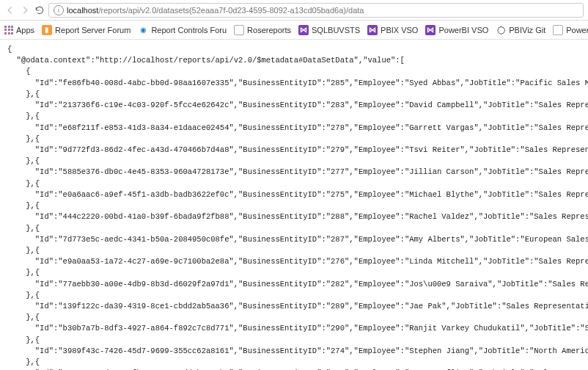 Image resolution: width=588 pixels, height=370 pixels. What do you see at coordinates (25, 30) in the screenshot?
I see `apps-label: Apps` at bounding box center [25, 30].